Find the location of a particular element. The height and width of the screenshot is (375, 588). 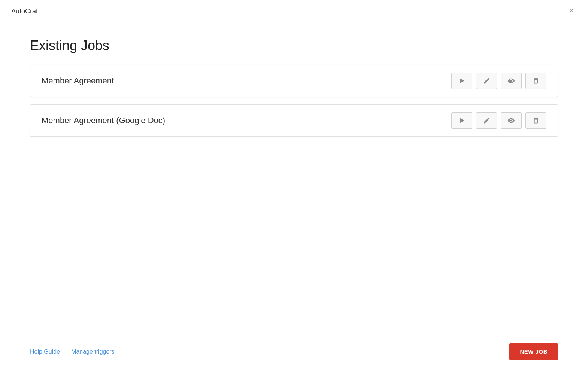

app-title: AutoCrat is located at coordinates (25, 11).